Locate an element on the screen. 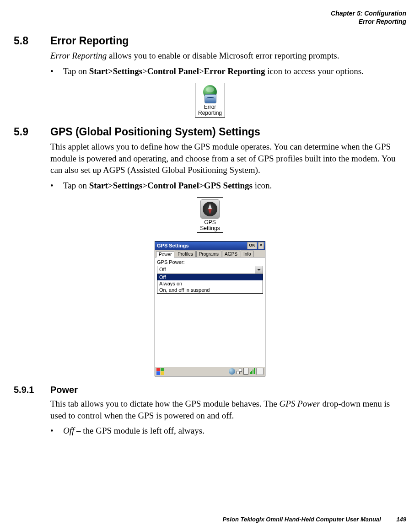 The image size is (420, 531). bullet-text: Off – the GPS module is left off, always… is located at coordinates (134, 431).